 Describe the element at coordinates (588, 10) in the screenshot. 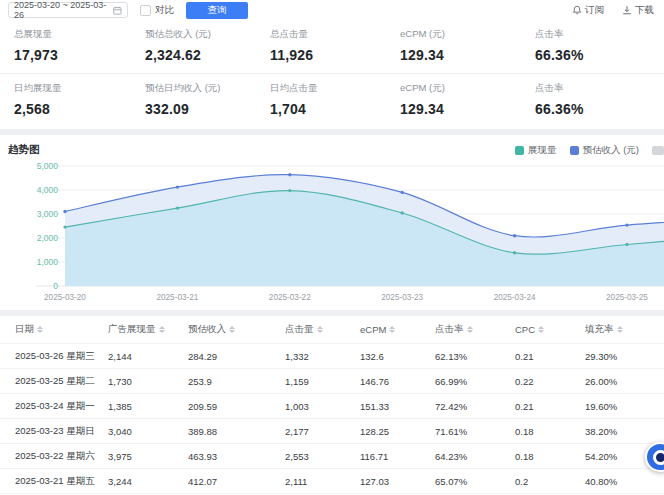

I see `subscribe-button: 订阅` at that location.